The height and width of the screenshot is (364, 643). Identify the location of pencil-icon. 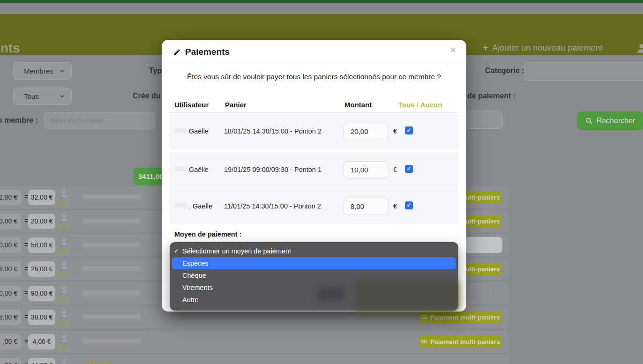
(177, 52).